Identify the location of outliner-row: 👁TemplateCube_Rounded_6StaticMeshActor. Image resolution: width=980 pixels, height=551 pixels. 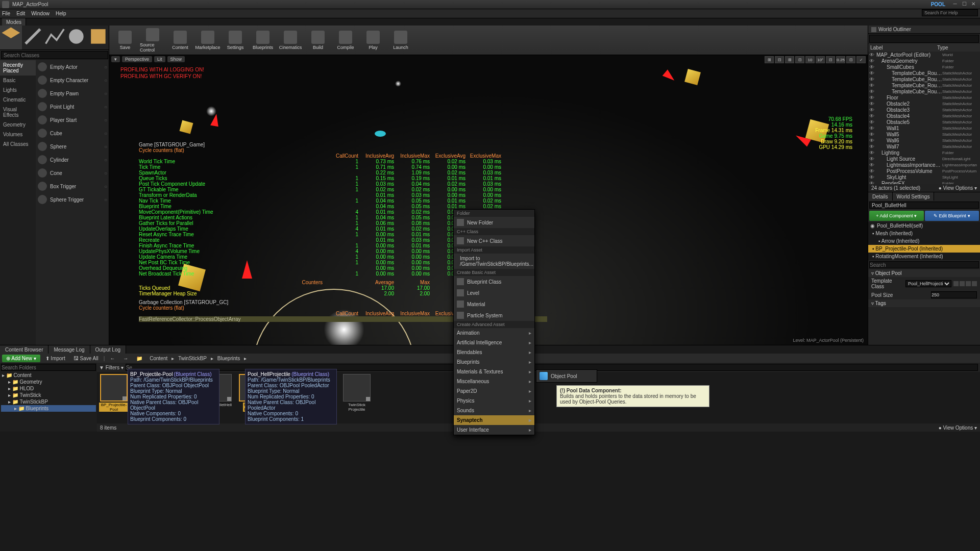
(924, 91).